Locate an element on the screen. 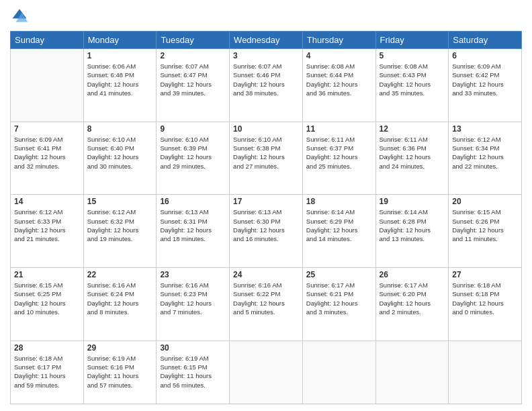 Image resolution: width=532 pixels, height=411 pixels. day-number: 8 is located at coordinates (120, 129).